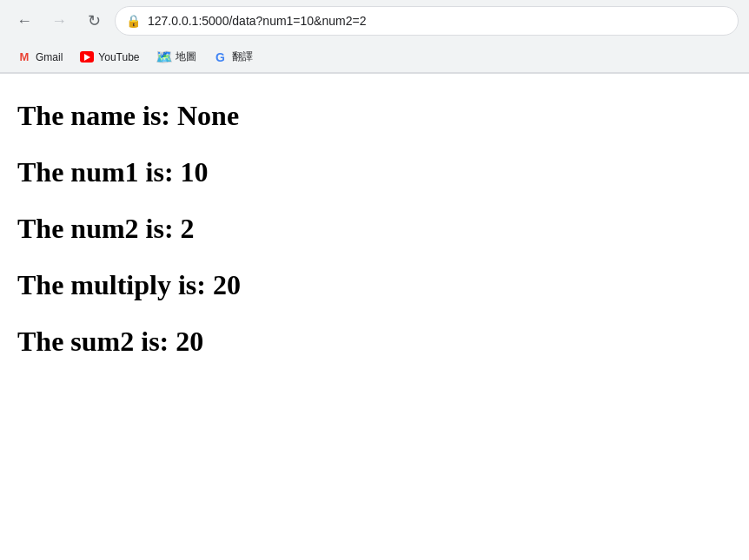 The height and width of the screenshot is (560, 749). What do you see at coordinates (49, 57) in the screenshot?
I see `bookmark-gmail-label: Gmail` at bounding box center [49, 57].